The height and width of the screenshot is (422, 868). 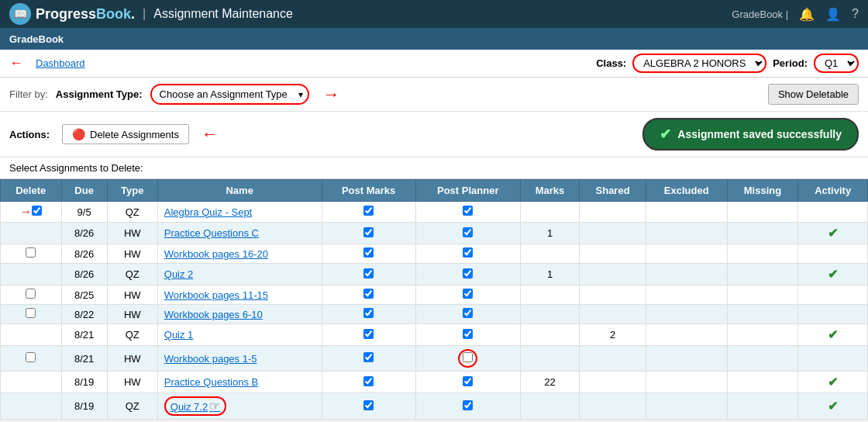 I want to click on bell-icon: 🔔, so click(x=807, y=14).